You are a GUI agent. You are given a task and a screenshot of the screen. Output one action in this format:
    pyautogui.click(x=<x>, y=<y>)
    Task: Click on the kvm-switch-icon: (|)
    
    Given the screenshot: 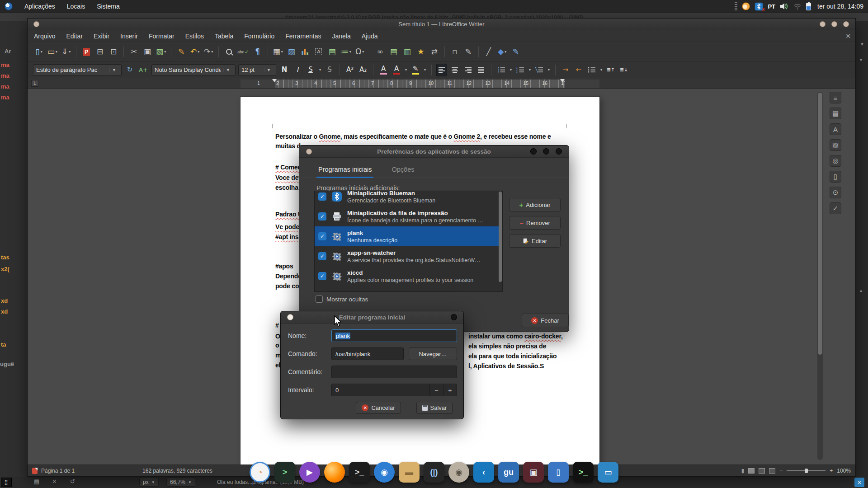 What is the action you would take?
    pyautogui.click(x=434, y=472)
    